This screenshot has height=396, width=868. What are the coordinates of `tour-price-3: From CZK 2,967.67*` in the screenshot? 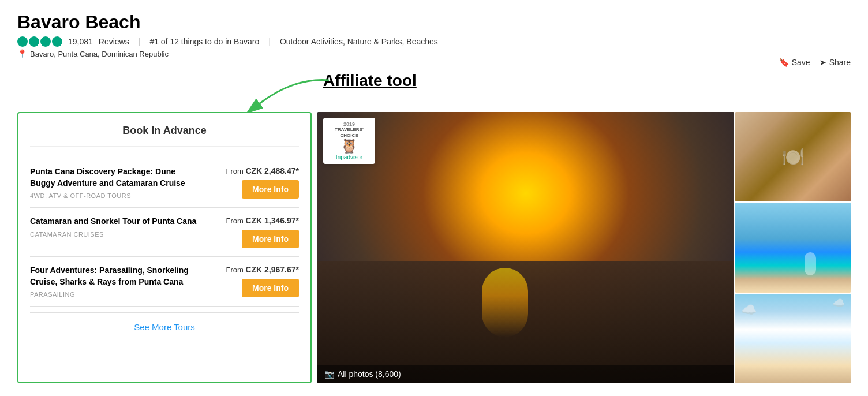 It's located at (262, 270).